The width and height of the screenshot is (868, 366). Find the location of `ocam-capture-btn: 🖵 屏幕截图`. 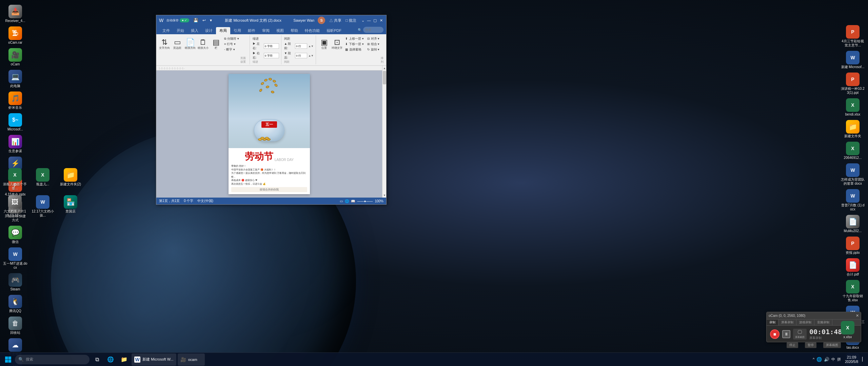

ocam-capture-btn: 🖵 屏幕截图 is located at coordinates (800, 334).